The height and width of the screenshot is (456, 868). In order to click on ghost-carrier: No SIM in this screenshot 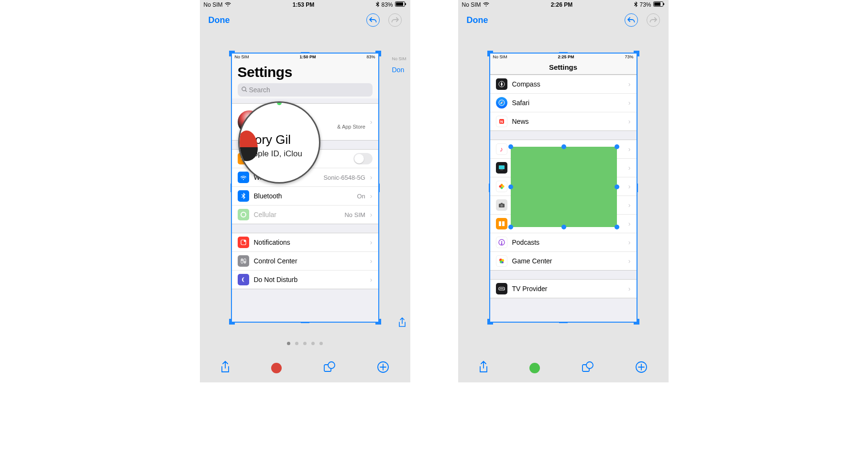, I will do `click(401, 59)`.